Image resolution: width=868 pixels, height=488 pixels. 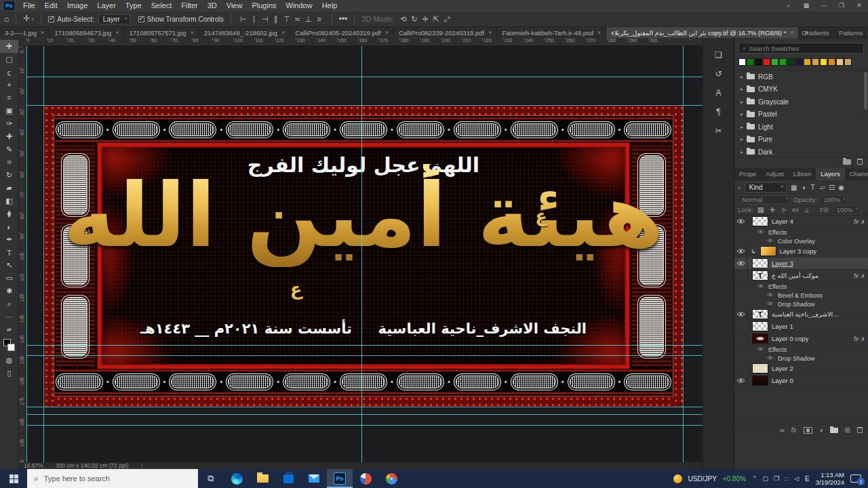 What do you see at coordinates (288, 479) in the screenshot?
I see `store-icon` at bounding box center [288, 479].